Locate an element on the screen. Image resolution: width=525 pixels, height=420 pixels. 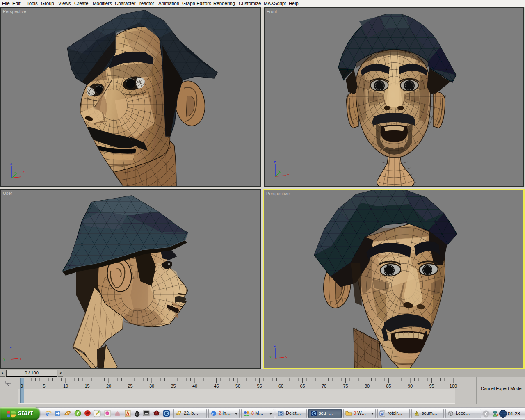
svg-text: 40 is located at coordinates (195, 386).